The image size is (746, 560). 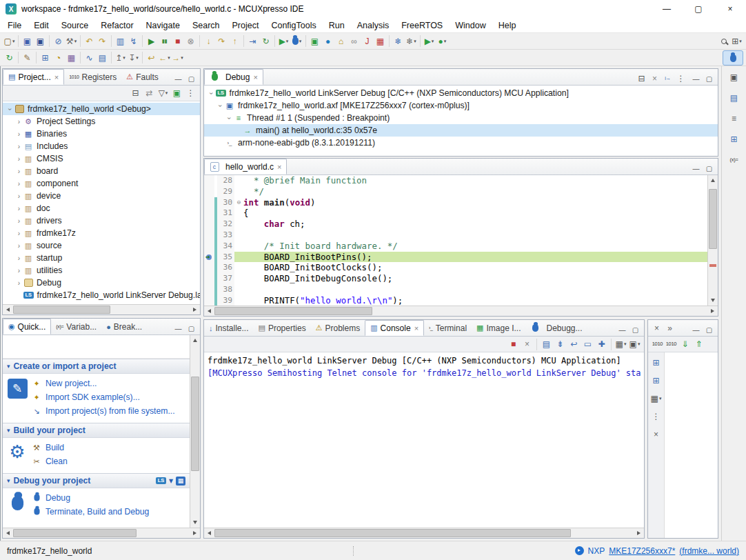 I want to click on menu-freertos: FreeRTOS, so click(x=422, y=26).